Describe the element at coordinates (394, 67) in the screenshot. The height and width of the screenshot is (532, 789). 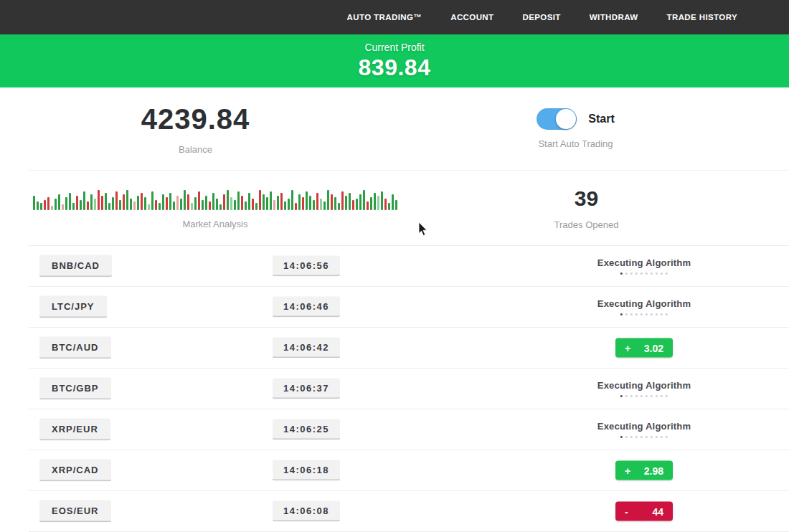
I see `current-profit-value: 839.84` at that location.